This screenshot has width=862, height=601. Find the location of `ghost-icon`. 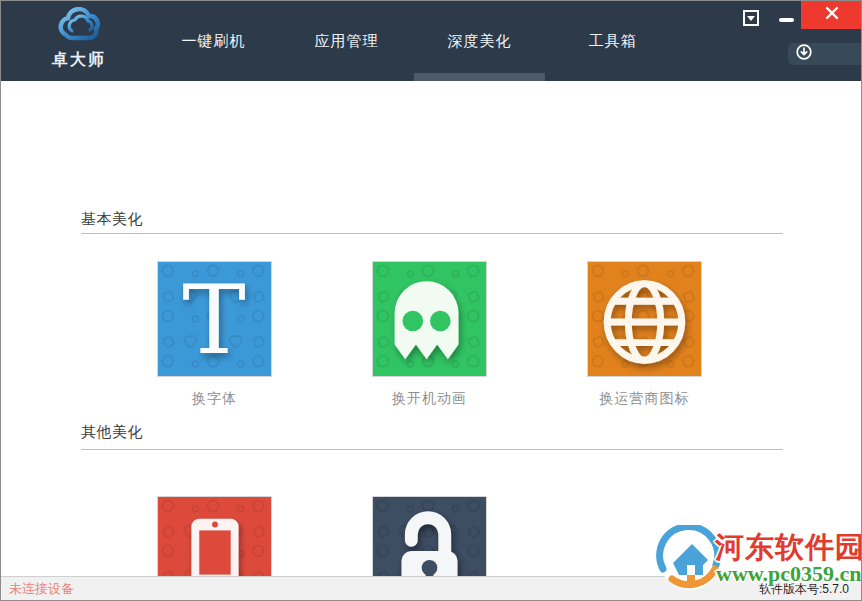

ghost-icon is located at coordinates (430, 319).